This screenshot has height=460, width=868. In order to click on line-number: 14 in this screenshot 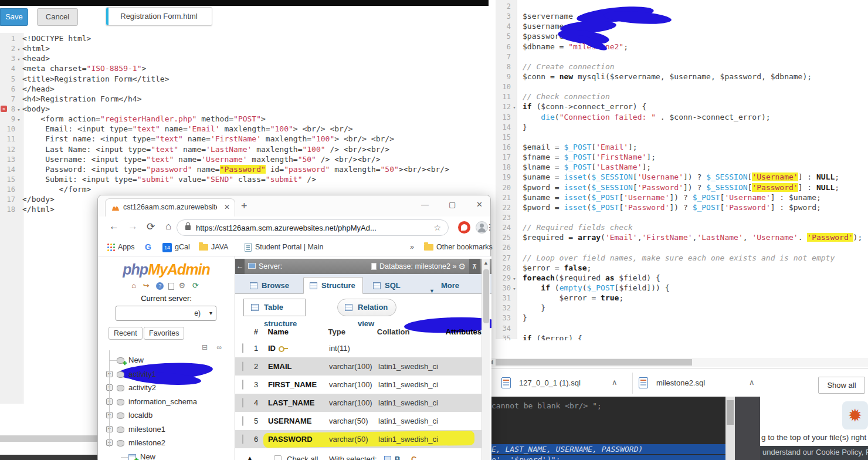, I will do `click(503, 128)`.